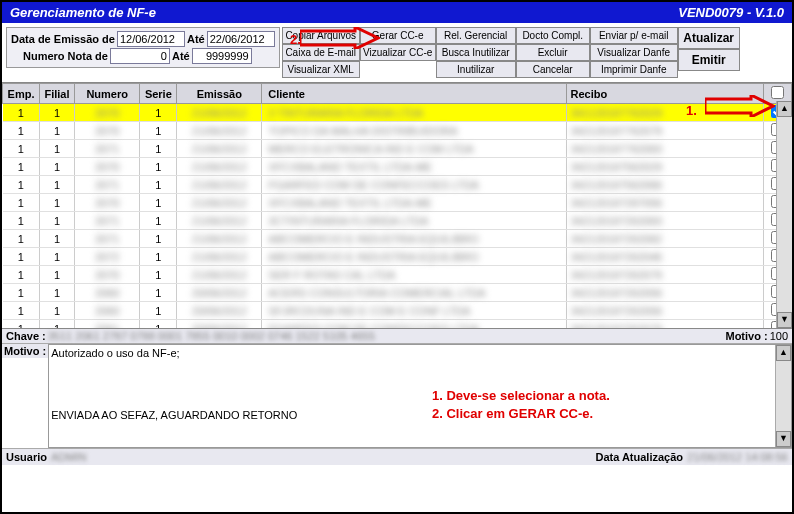  Describe the element at coordinates (106, 94) in the screenshot. I see `th-numero: Numero` at that location.